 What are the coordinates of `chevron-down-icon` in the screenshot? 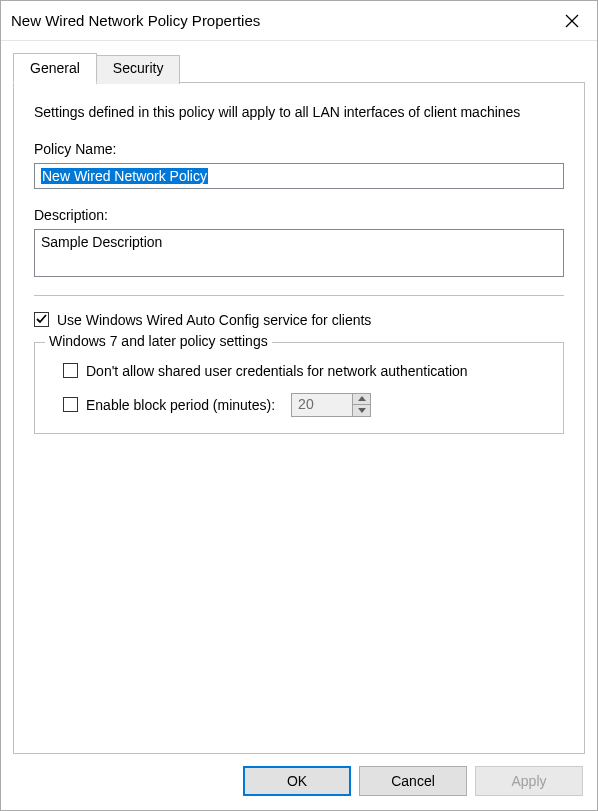 It's located at (362, 410).